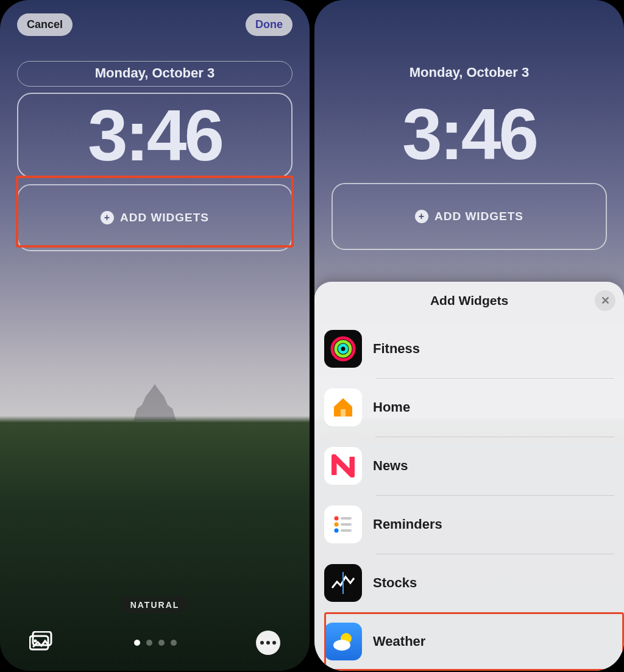 The image size is (624, 672). I want to click on widget-row-label: News, so click(390, 466).